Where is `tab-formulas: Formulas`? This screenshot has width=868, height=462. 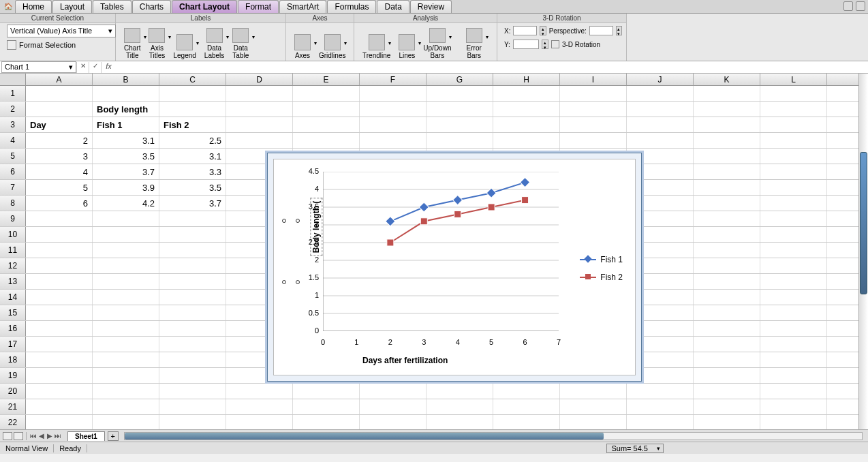 tab-formulas: Formulas is located at coordinates (352, 7).